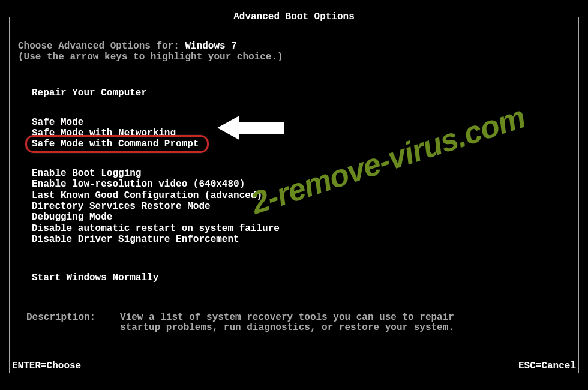 This screenshot has height=390, width=588. What do you see at coordinates (115, 144) in the screenshot?
I see `option-safe-mode-cmd: Safe Mode with Command Prompt` at bounding box center [115, 144].